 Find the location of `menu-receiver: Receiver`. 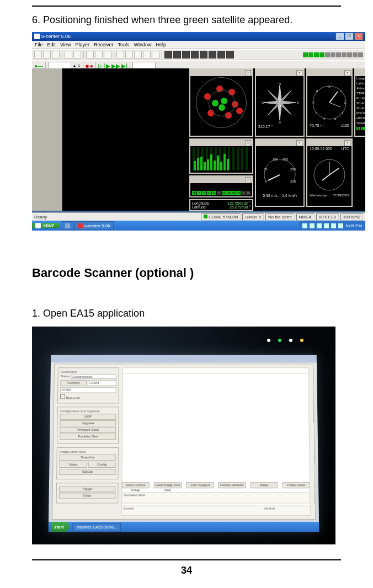

menu-receiver: Receiver is located at coordinates (104, 45).